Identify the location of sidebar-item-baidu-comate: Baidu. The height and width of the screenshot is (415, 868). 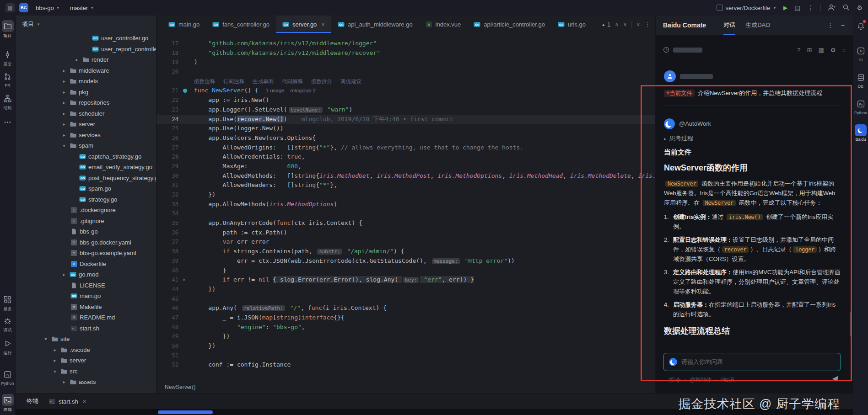
(861, 133).